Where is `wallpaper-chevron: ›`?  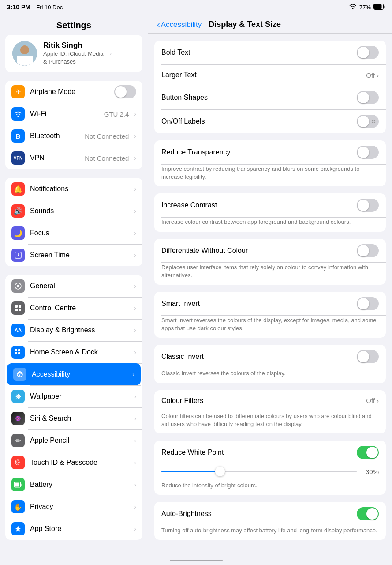 wallpaper-chevron: › is located at coordinates (135, 396).